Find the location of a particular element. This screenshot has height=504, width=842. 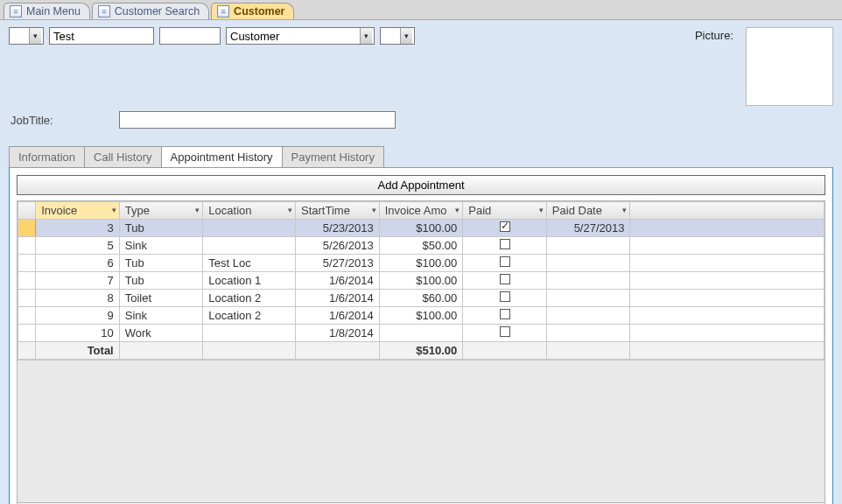

cell-type: Sink is located at coordinates (161, 316).